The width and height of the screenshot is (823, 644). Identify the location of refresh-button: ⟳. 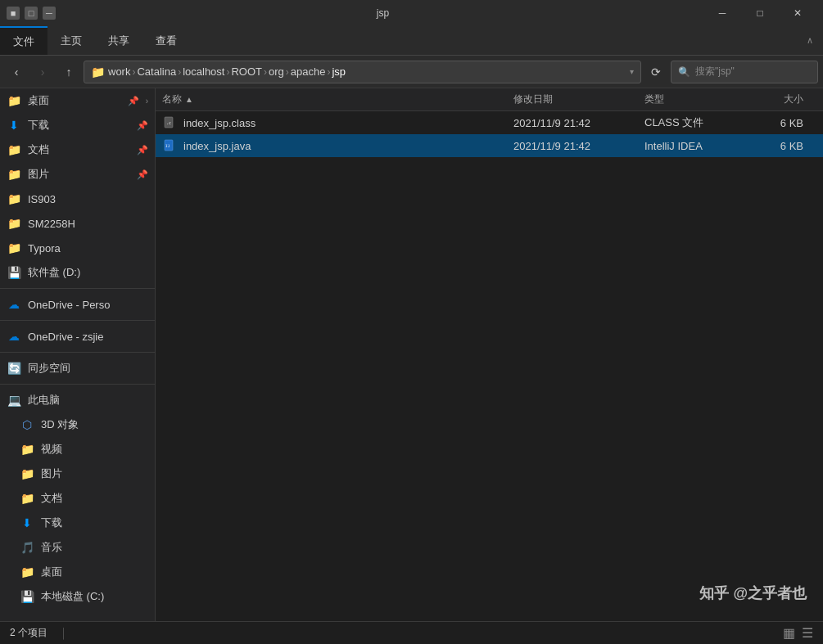
(656, 72).